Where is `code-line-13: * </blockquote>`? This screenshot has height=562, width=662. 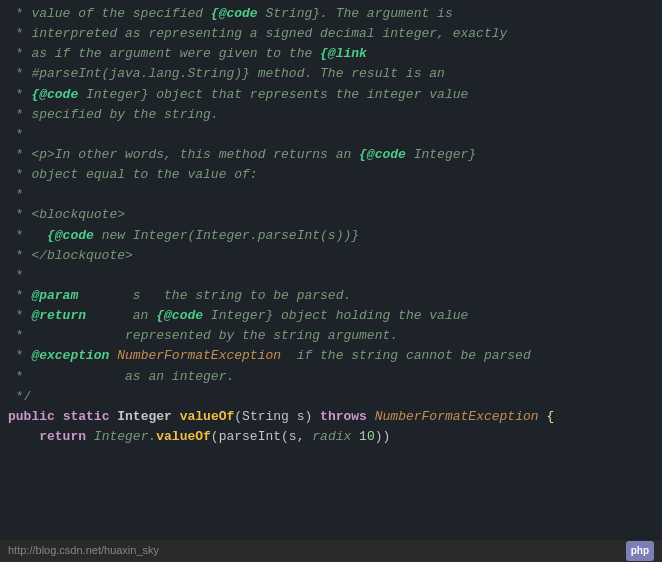 code-line-13: * </blockquote> is located at coordinates (331, 256).